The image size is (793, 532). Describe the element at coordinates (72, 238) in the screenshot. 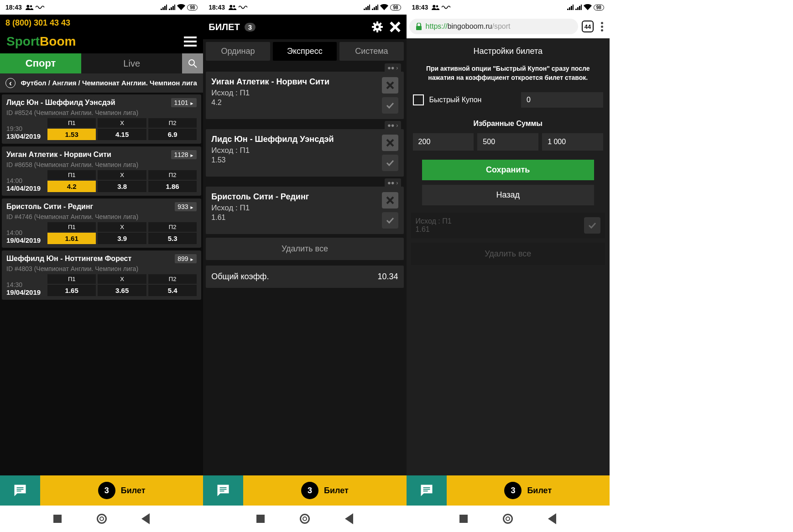

I see `odd-p1: 1.61` at that location.